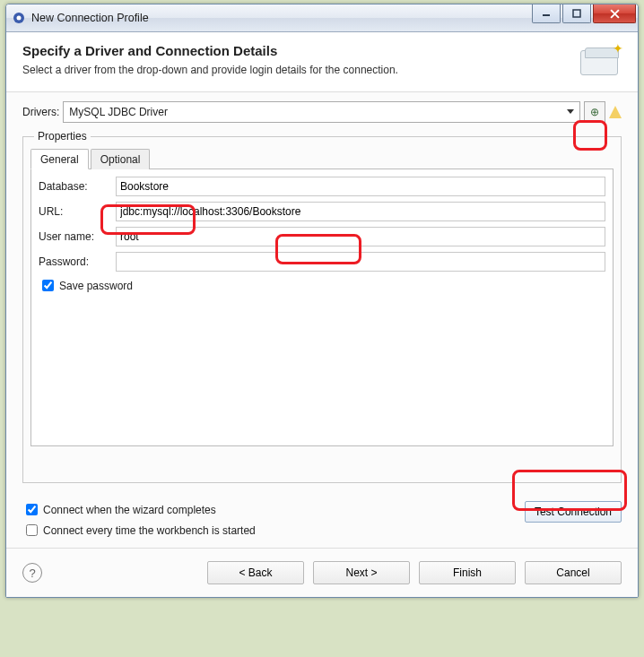 This screenshot has width=644, height=657. I want to click on wizard-icon: ✦, so click(600, 61).